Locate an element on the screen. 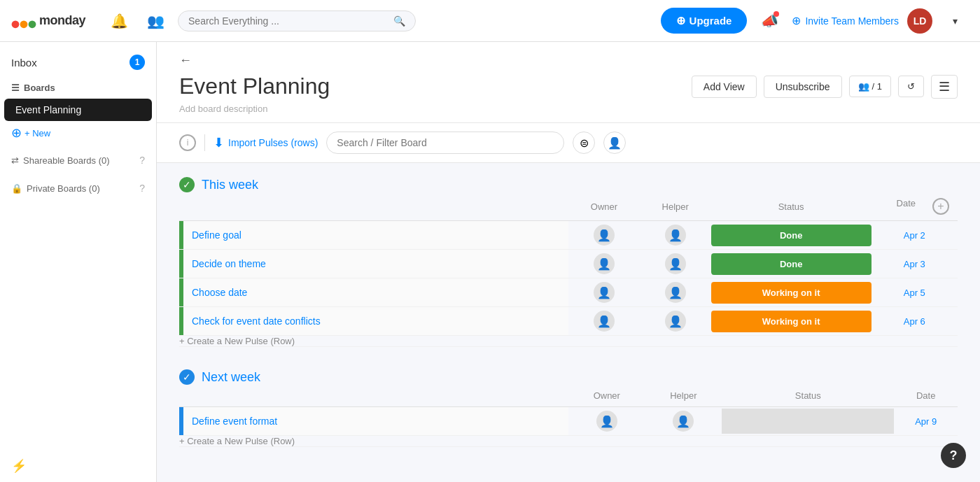  owner-cell-1: 👤 is located at coordinates (604, 264).